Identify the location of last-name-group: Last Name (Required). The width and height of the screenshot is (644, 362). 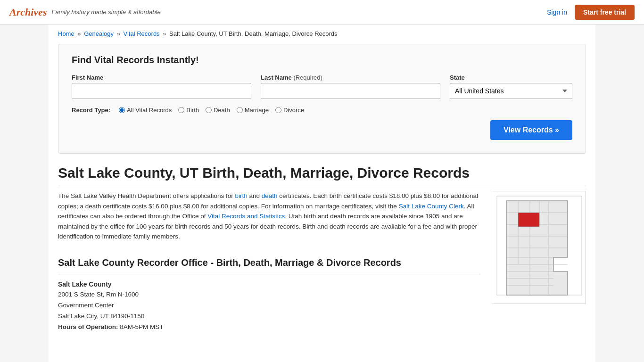
(351, 87).